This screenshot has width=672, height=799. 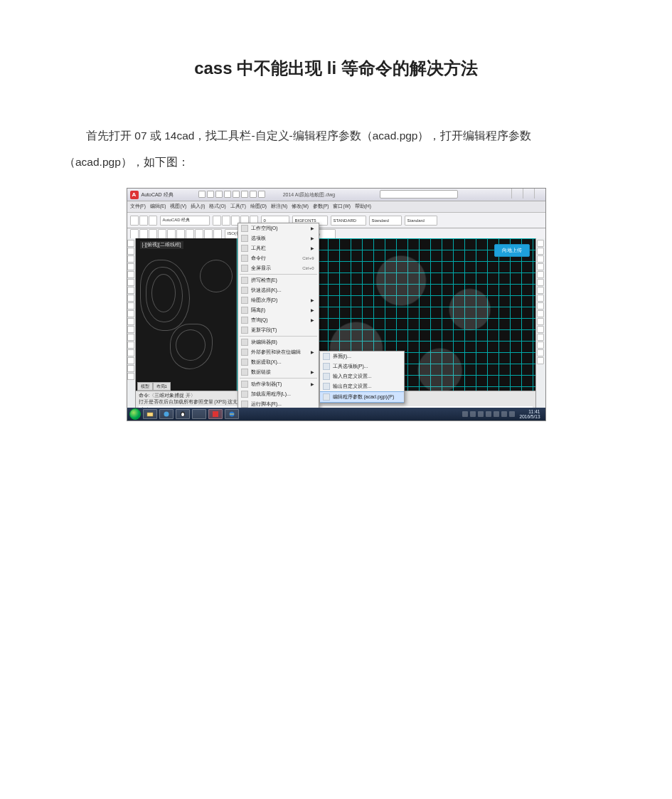 What do you see at coordinates (279, 384) in the screenshot?
I see `menu-item: 动作录制器(T)▶` at bounding box center [279, 384].